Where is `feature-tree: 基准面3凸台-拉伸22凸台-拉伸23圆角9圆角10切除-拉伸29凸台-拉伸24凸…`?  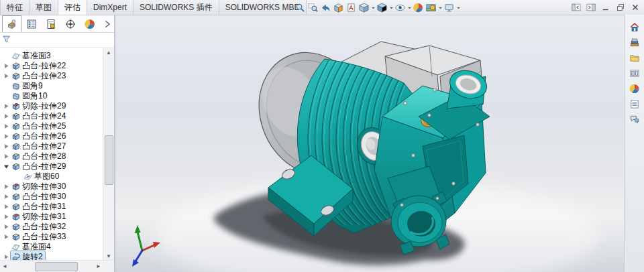 feature-tree: 基准面3凸台-拉伸22凸台-拉伸23圆角9圆角10切除-拉伸29凸台-拉伸24凸… is located at coordinates (52, 154).